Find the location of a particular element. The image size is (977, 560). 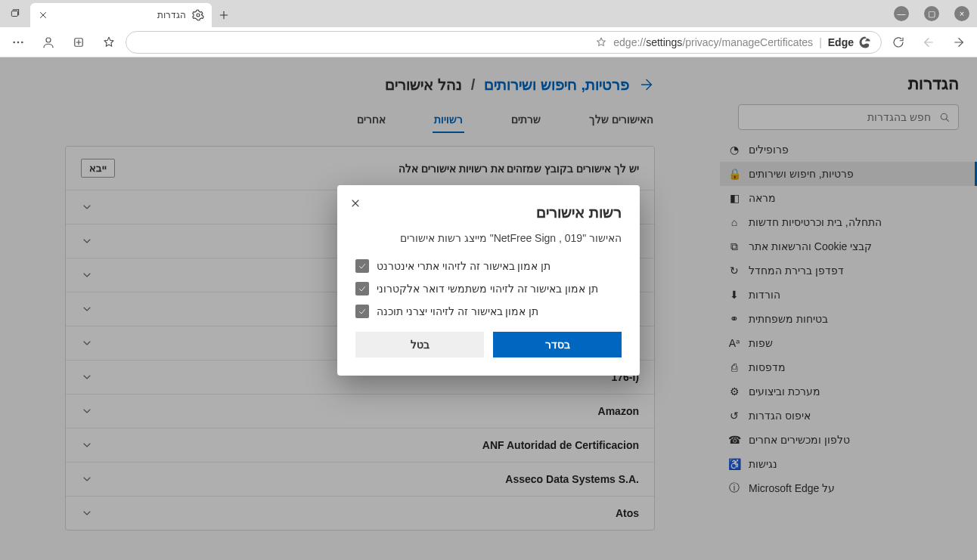

minimize-button: — is located at coordinates (901, 14).